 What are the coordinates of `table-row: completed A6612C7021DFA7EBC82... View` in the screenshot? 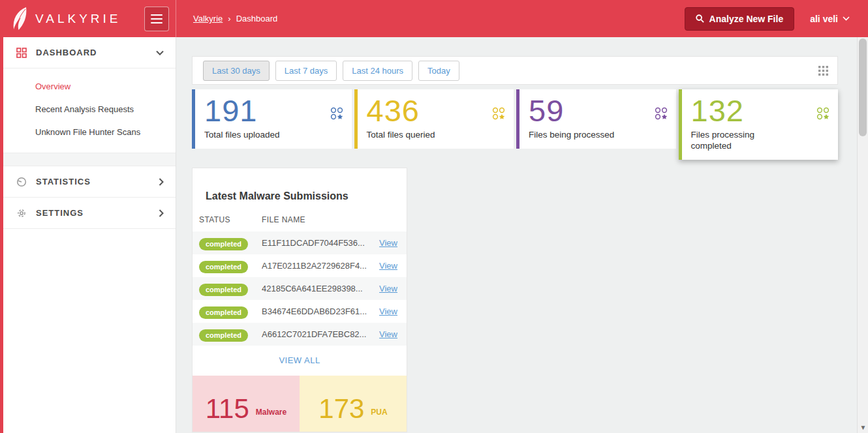 It's located at (300, 334).